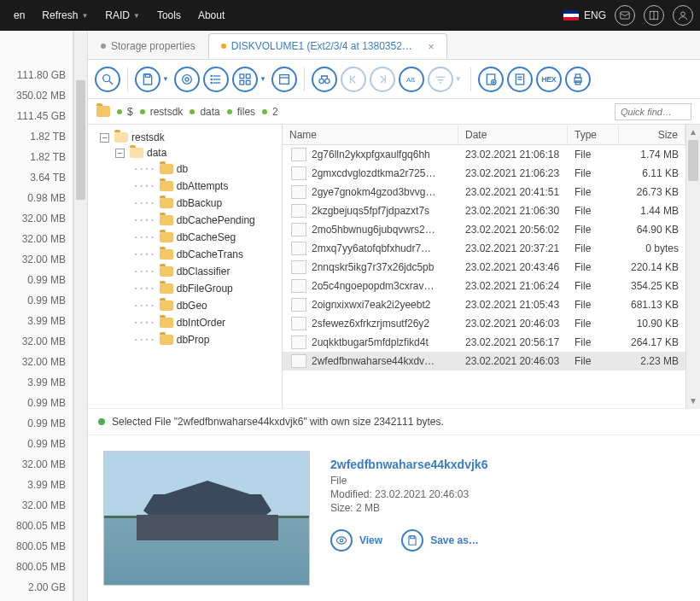  I want to click on storage-size-item: 111.80 GB, so click(36, 75).